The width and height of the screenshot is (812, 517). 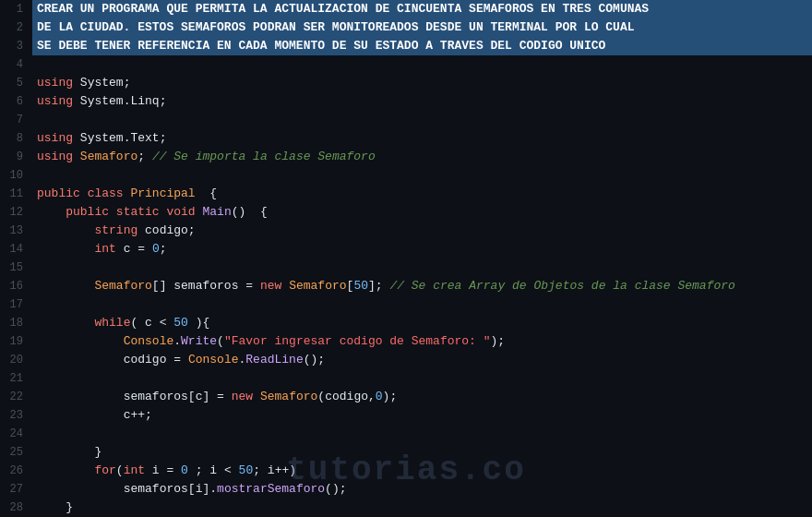 I want to click on line-content-6: using System.Linq;, so click(x=423, y=102).